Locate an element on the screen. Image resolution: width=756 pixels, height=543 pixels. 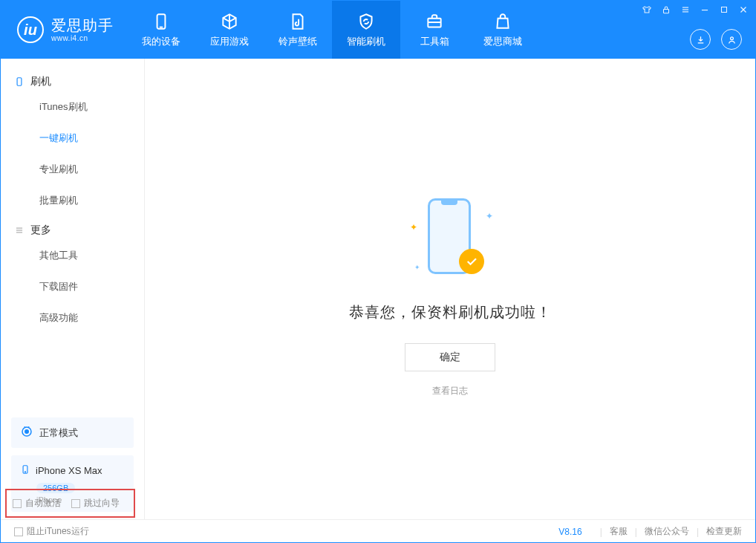
sidebar-footer-highlighted: 自动激活 跳过向导 is located at coordinates (70, 504).